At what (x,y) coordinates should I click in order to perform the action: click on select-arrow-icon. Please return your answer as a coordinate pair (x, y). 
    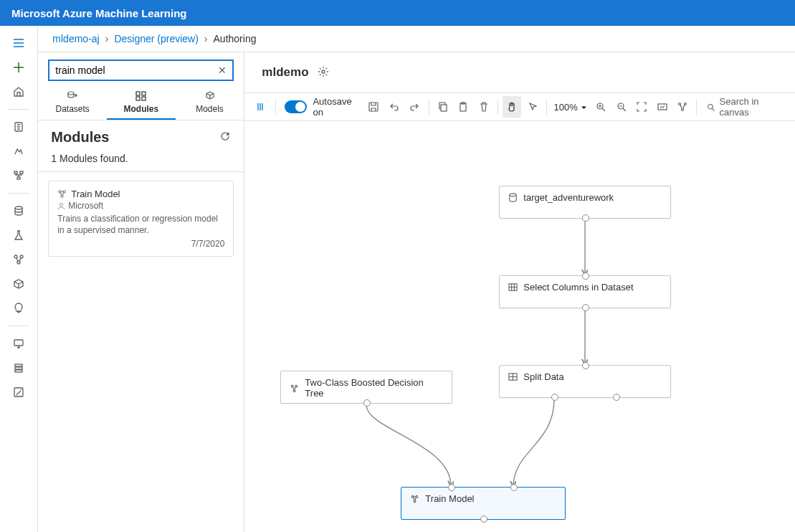
    Looking at the image, I should click on (532, 107).